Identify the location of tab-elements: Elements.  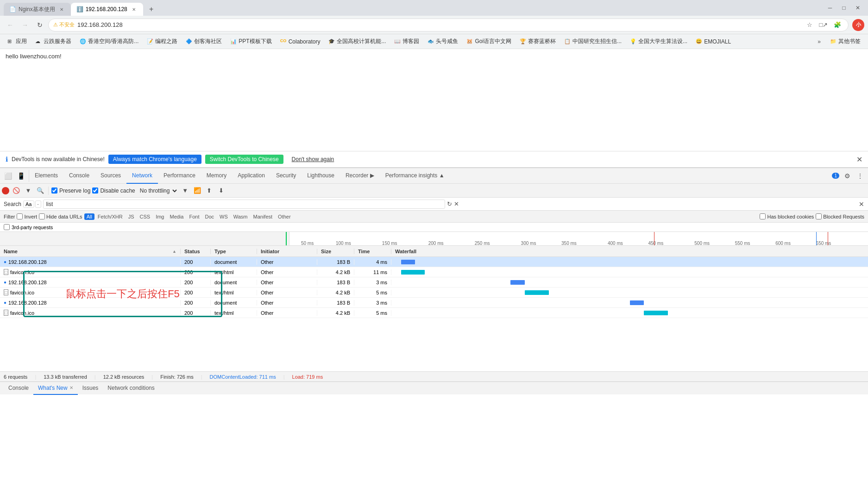
(46, 176).